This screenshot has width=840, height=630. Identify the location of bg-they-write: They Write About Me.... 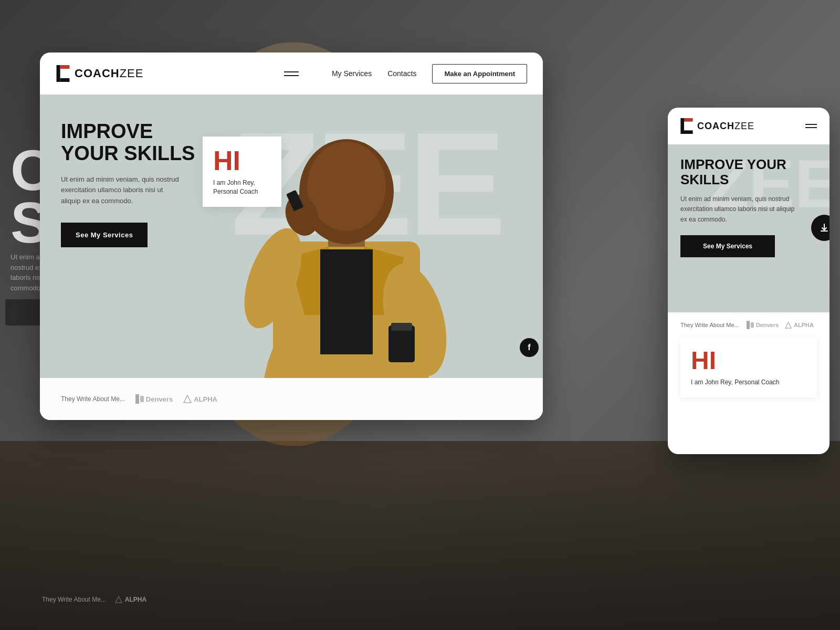
(74, 600).